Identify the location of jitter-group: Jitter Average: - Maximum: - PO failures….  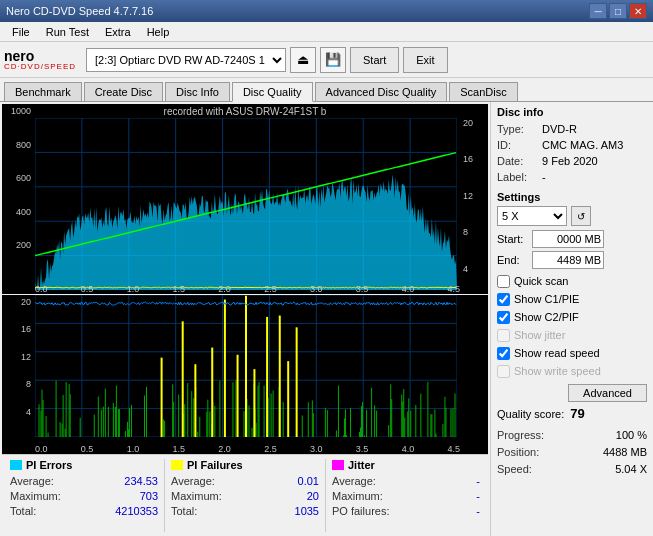
(406, 496).